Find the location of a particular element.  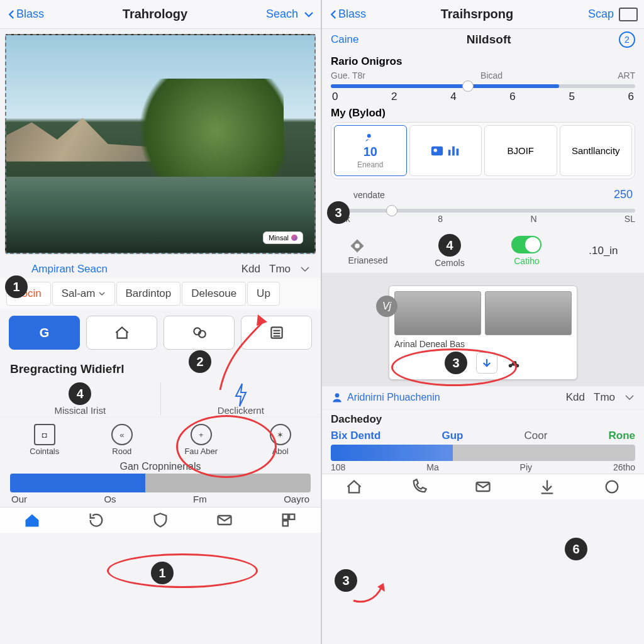

widgets-row: 4 Missical Irist Declickernt is located at coordinates (160, 397).